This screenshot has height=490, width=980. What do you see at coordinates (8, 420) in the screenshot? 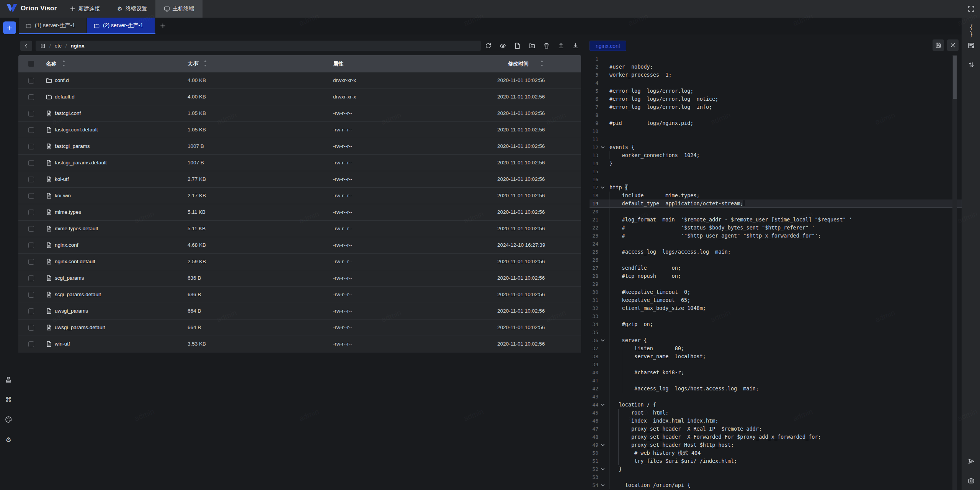
I see `theme-icon` at bounding box center [8, 420].